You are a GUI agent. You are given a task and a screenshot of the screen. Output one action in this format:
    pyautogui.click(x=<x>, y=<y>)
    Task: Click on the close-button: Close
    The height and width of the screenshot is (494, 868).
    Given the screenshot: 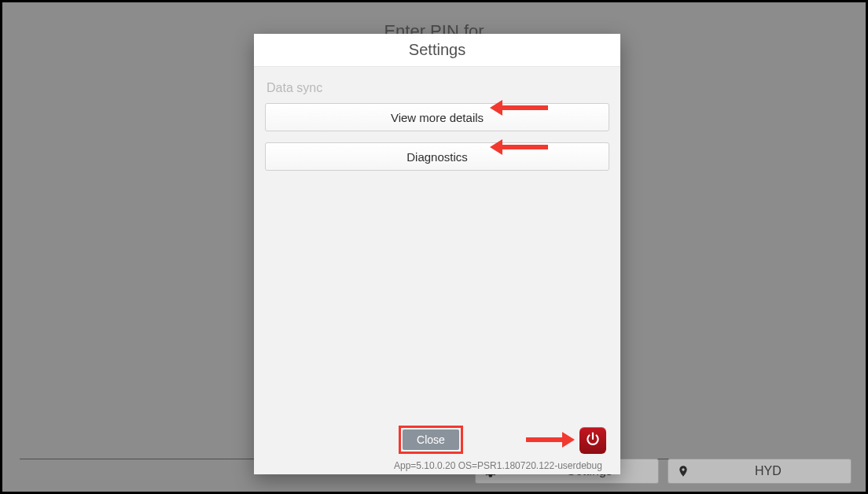 What is the action you would take?
    pyautogui.click(x=431, y=440)
    